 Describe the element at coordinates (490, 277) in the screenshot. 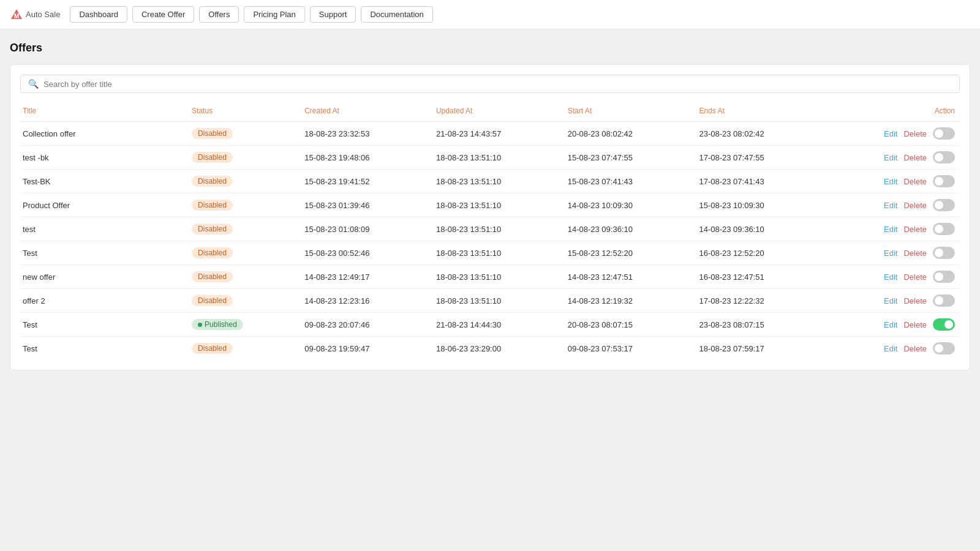

I see `table-row: new offerDisabled14-08-23 12:49:1718-08-…` at that location.